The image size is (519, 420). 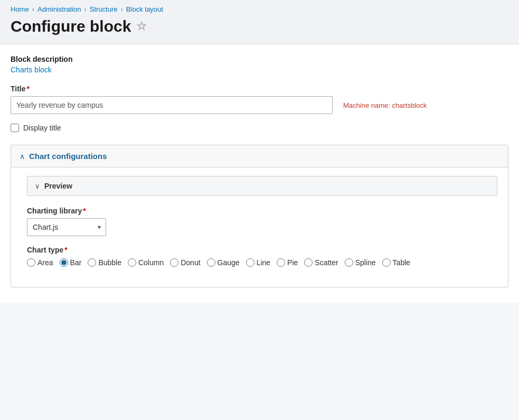 What do you see at coordinates (67, 227) in the screenshot?
I see `charting-library-select: Chart.js Highcharts Google Charts` at bounding box center [67, 227].